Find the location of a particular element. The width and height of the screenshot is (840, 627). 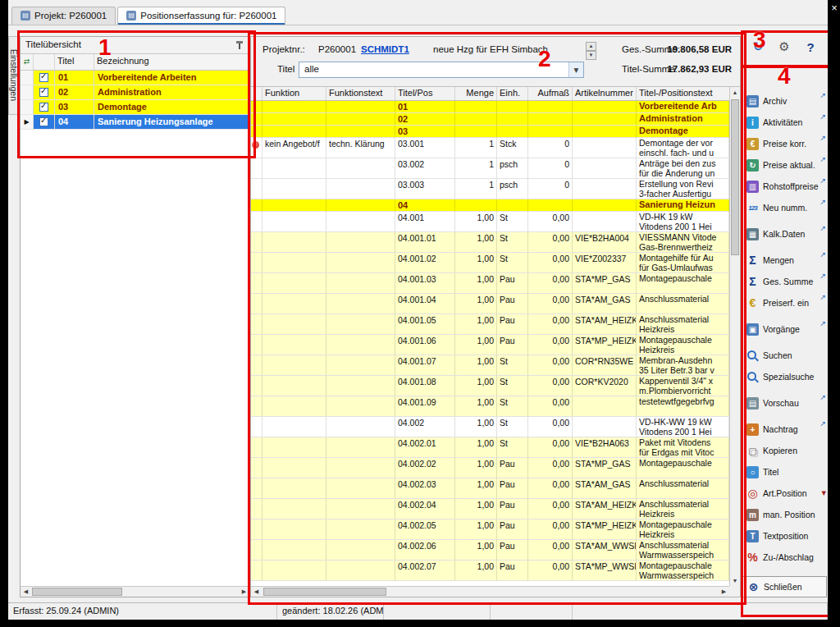

titel-row: 02 Administration is located at coordinates (135, 93).